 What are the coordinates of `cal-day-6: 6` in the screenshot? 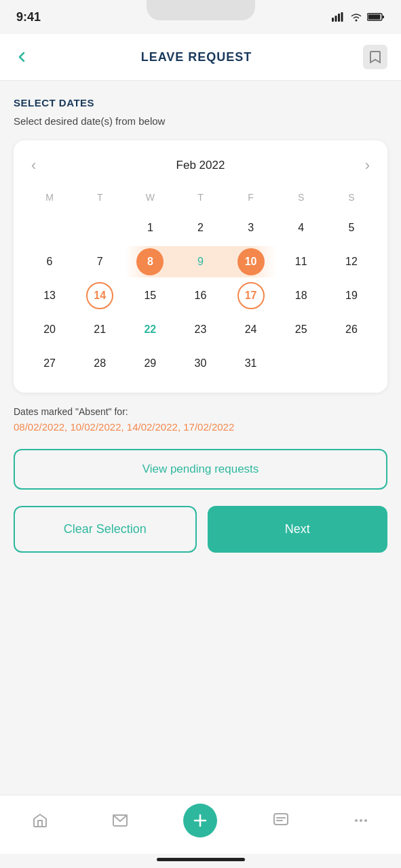 It's located at (50, 262).